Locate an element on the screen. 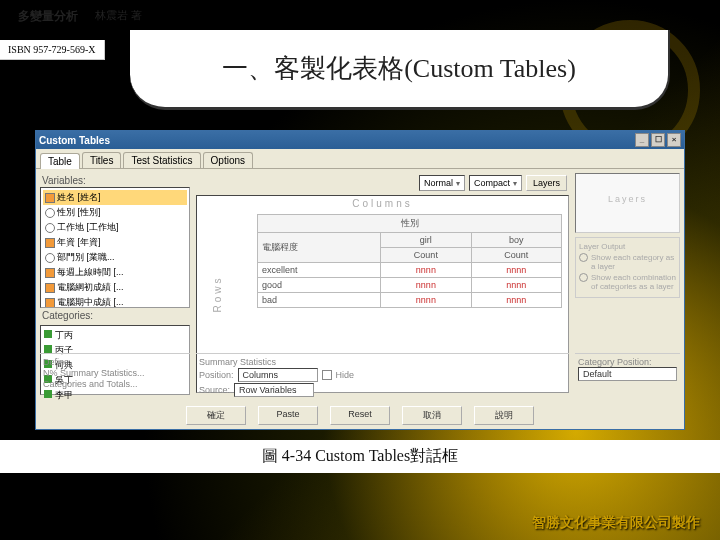  source-combo: Row Variables is located at coordinates (274, 390).